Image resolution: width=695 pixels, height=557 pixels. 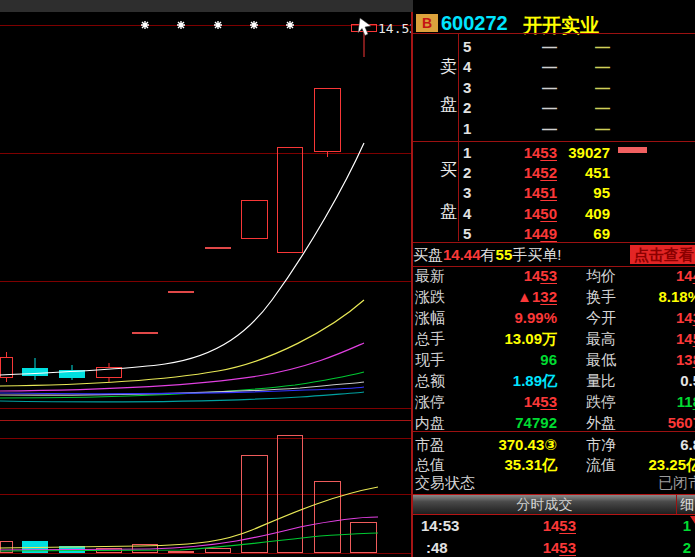 I want to click on buy1-volume-bar, so click(x=632, y=150).